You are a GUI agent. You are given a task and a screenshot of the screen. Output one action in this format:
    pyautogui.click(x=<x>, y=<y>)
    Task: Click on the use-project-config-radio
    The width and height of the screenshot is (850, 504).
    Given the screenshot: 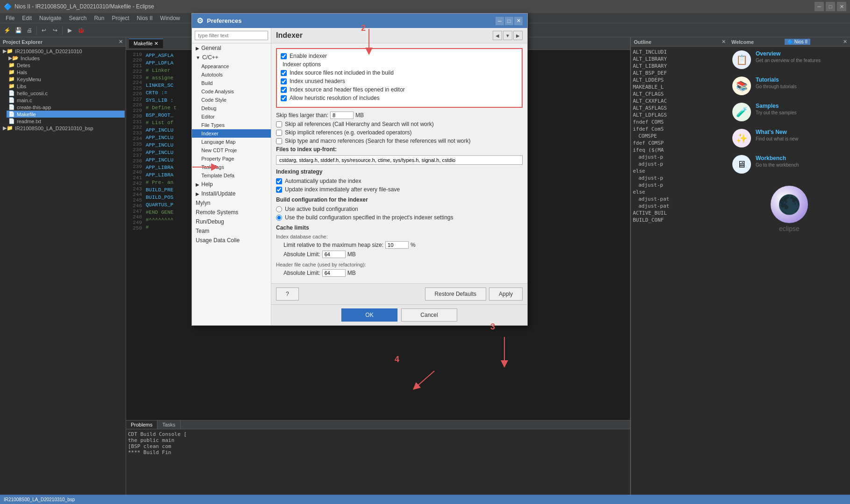 What is the action you would take?
    pyautogui.click(x=279, y=217)
    